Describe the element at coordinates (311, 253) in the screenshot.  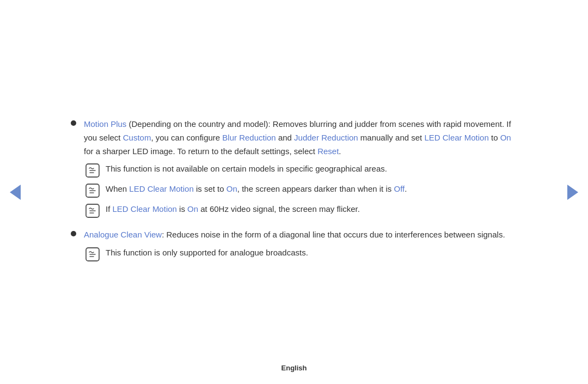
I see `note-4-text: This function is only supported for anal…` at that location.